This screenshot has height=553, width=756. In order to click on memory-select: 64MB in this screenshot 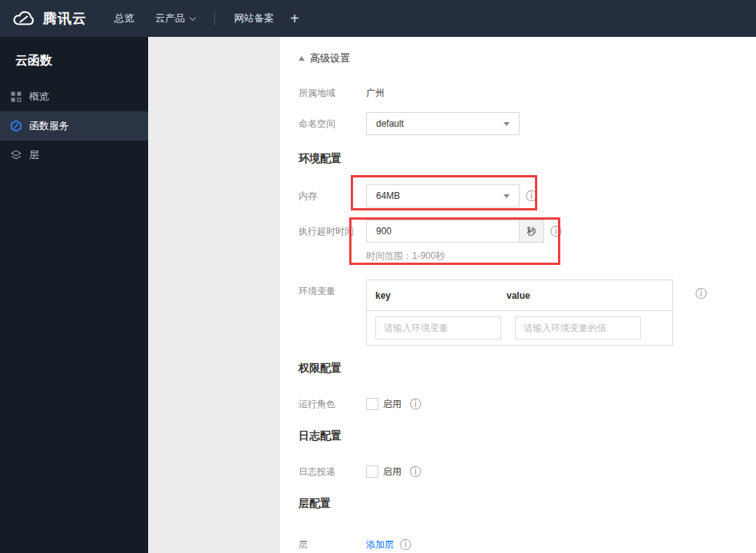, I will do `click(443, 196)`.